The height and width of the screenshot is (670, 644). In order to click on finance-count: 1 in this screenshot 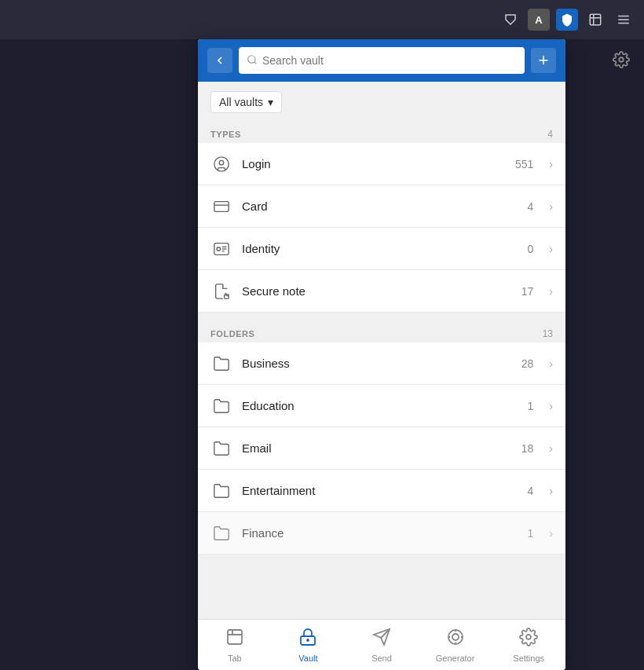, I will do `click(531, 533)`.